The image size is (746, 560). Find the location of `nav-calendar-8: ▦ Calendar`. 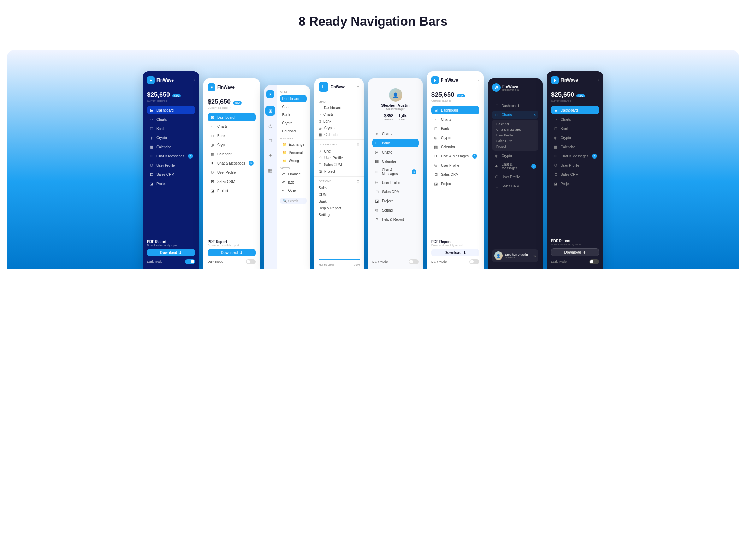

nav-calendar-8: ▦ Calendar is located at coordinates (575, 147).